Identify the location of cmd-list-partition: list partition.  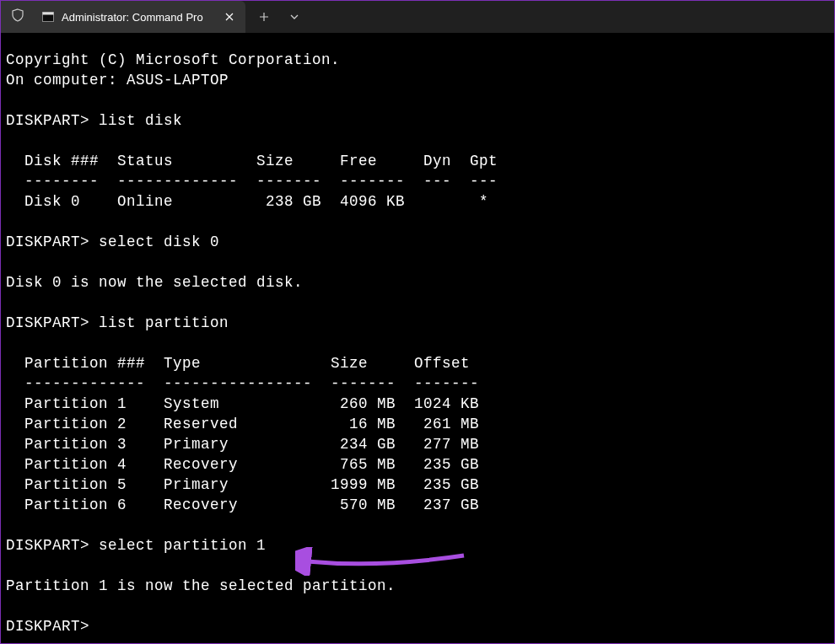
(164, 323).